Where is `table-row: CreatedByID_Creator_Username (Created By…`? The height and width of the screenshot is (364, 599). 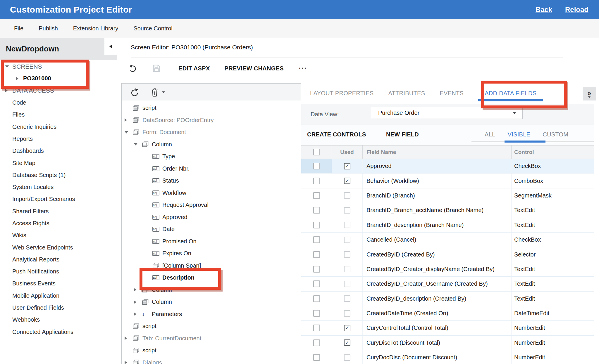
table-row: CreatedByID_Creator_Username (Created By… is located at coordinates (448, 284).